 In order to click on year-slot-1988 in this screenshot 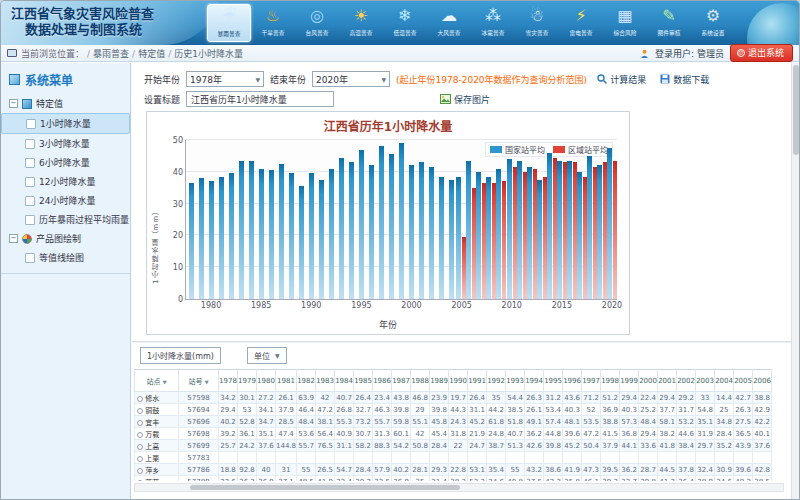, I will do `click(291, 220)`.